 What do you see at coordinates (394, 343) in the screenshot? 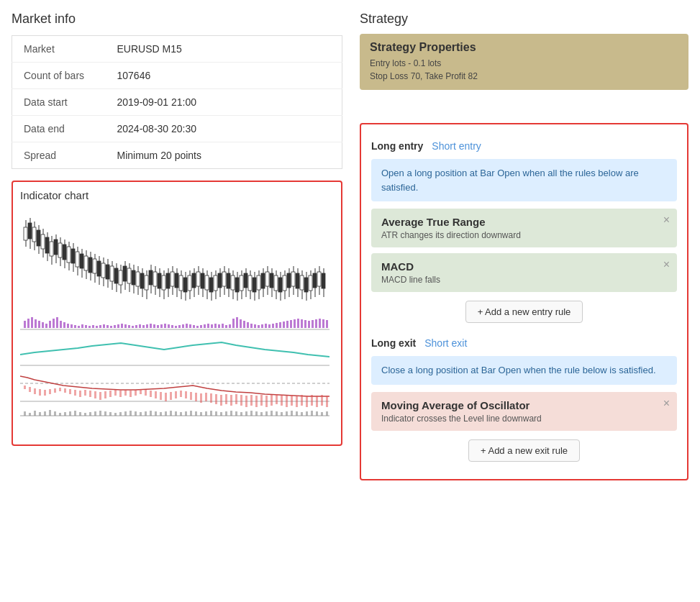
I see `tab-long-exit: Long exit` at bounding box center [394, 343].